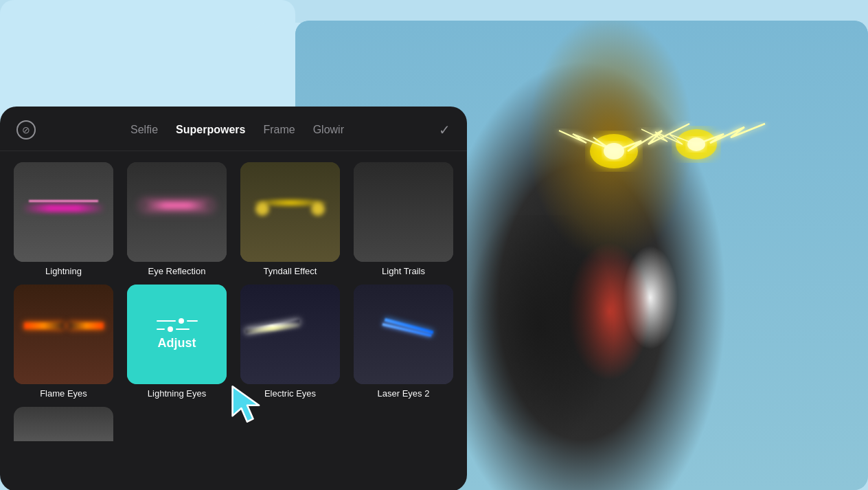 Image resolution: width=868 pixels, height=490 pixels. What do you see at coordinates (177, 334) in the screenshot?
I see `adjust-overlay: Adjust` at bounding box center [177, 334].